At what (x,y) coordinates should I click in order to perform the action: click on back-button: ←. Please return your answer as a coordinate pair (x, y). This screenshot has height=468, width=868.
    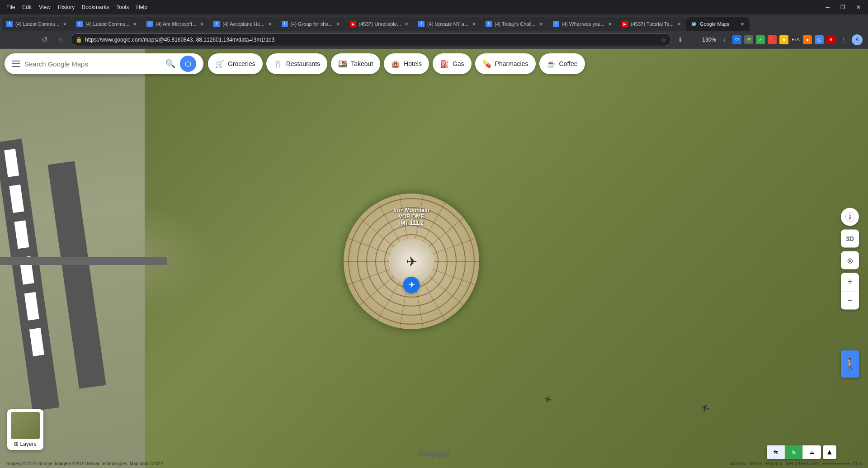
    Looking at the image, I should click on (12, 40).